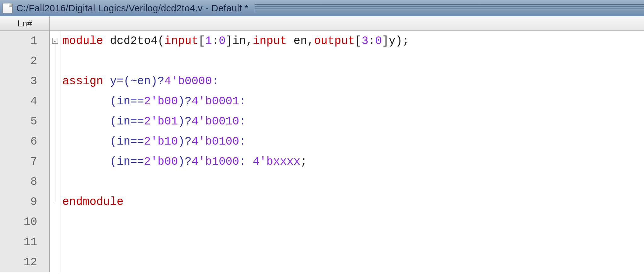  Describe the element at coordinates (25, 81) in the screenshot. I see `line-number: 3` at that location.